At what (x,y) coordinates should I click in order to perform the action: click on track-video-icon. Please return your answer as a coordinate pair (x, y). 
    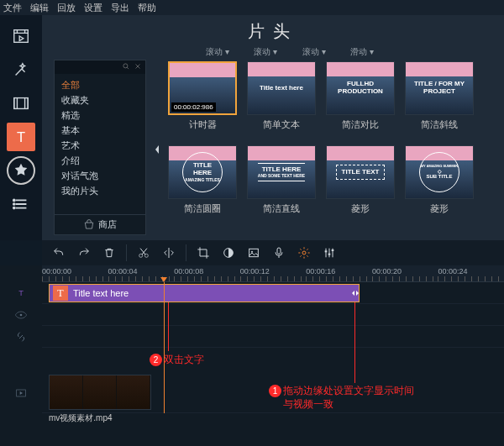
    Looking at the image, I should click on (21, 393).